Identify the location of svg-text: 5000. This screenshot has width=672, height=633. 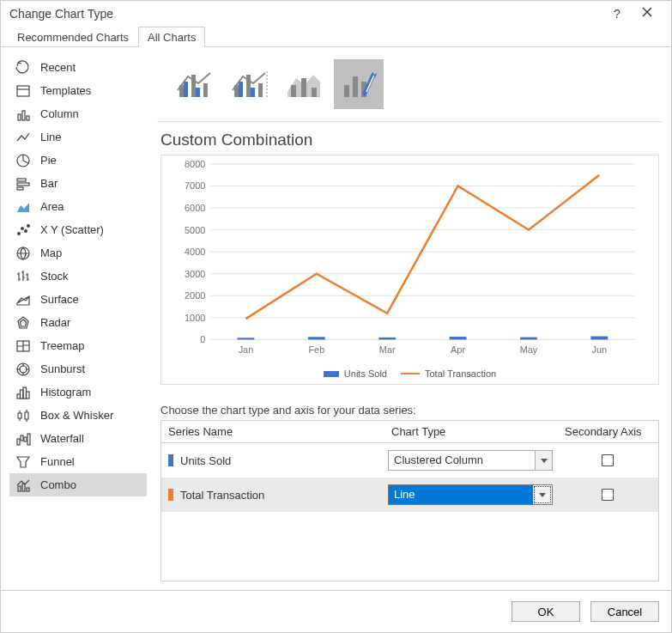
(195, 230).